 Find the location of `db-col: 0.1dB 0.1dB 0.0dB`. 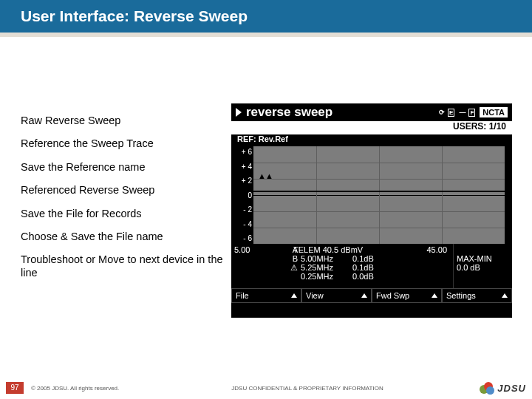

db-col: 0.1dB 0.1dB 0.0dB is located at coordinates (368, 266).